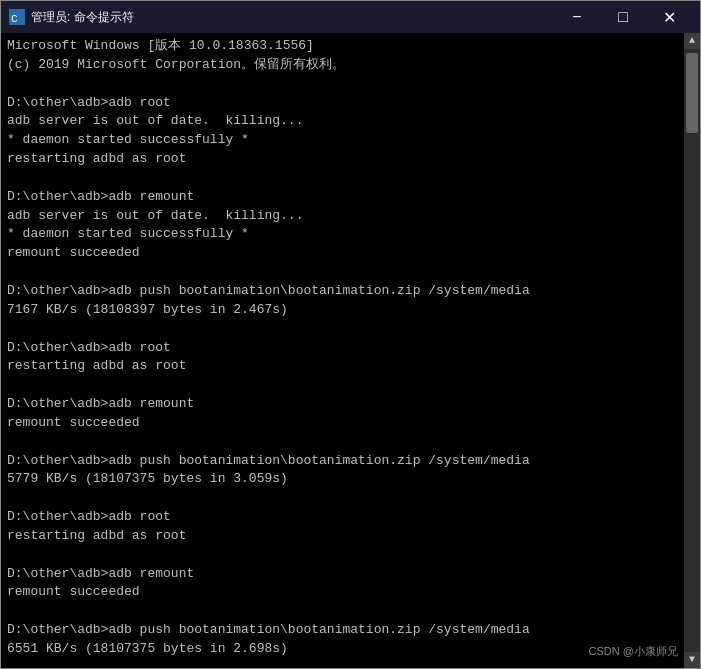  What do you see at coordinates (623, 17) in the screenshot?
I see `window-controls: − □ ✕` at bounding box center [623, 17].